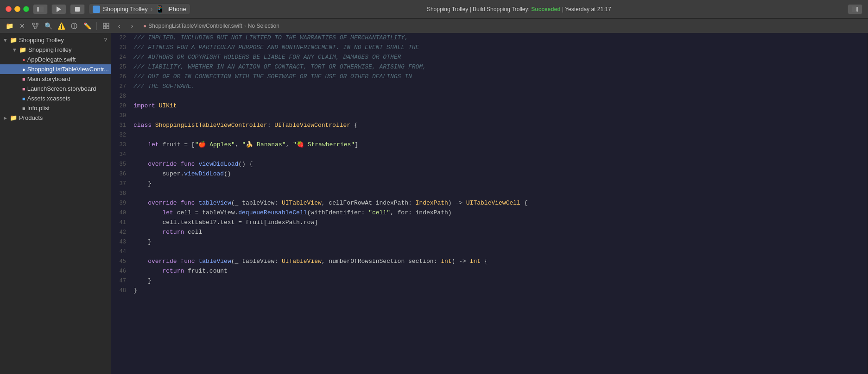 The height and width of the screenshot is (374, 868). What do you see at coordinates (489, 243) in the screenshot?
I see `code-line-43: 43 }` at bounding box center [489, 243].